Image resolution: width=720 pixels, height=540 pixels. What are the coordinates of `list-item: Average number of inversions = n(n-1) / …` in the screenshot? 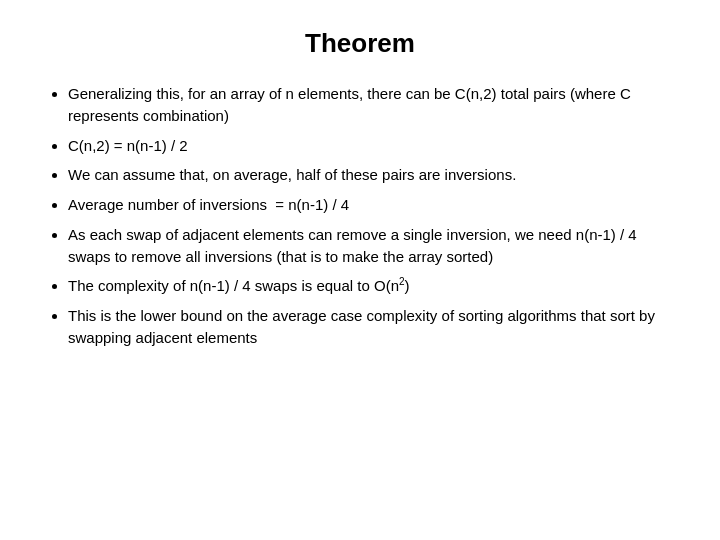 It's located at (374, 205).